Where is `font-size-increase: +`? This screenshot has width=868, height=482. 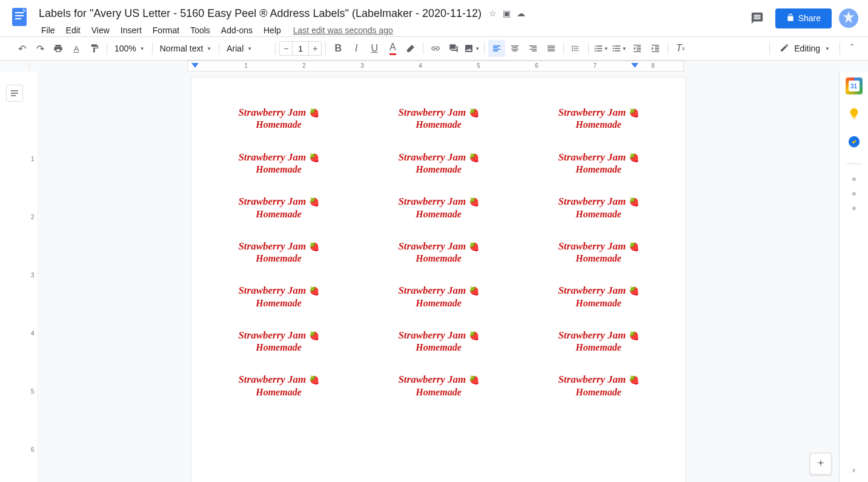
font-size-increase: + is located at coordinates (315, 48).